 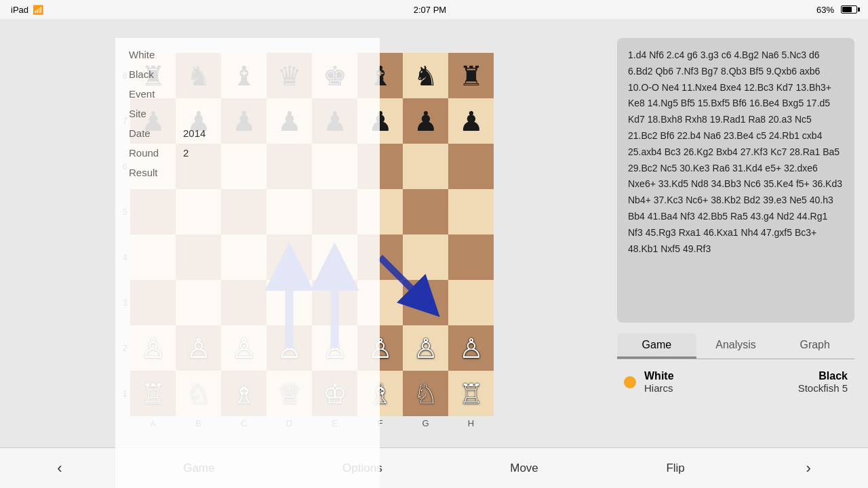 I want to click on cell-h7: ♟, so click(x=471, y=121).